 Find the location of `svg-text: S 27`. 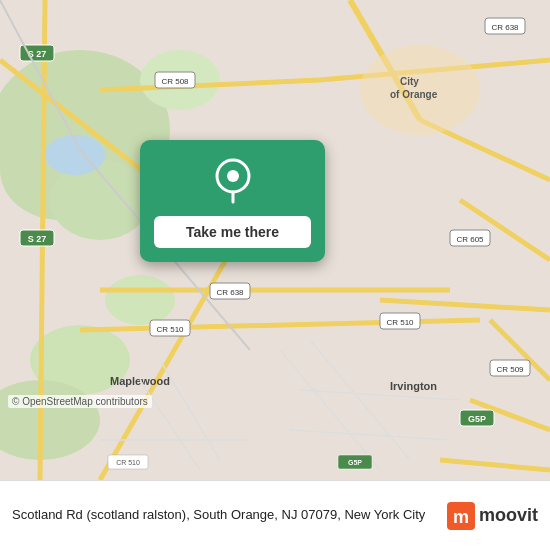

svg-text: S 27 is located at coordinates (38, 239).